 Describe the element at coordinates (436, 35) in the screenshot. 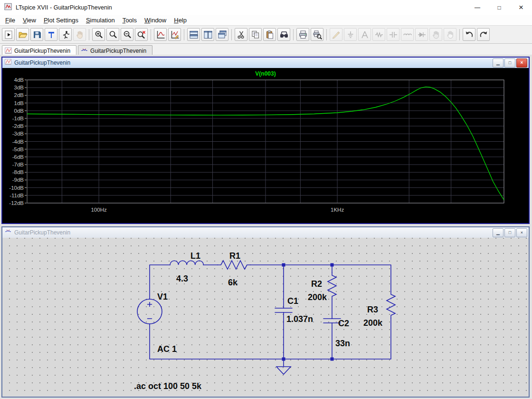

I see `move-icon` at that location.